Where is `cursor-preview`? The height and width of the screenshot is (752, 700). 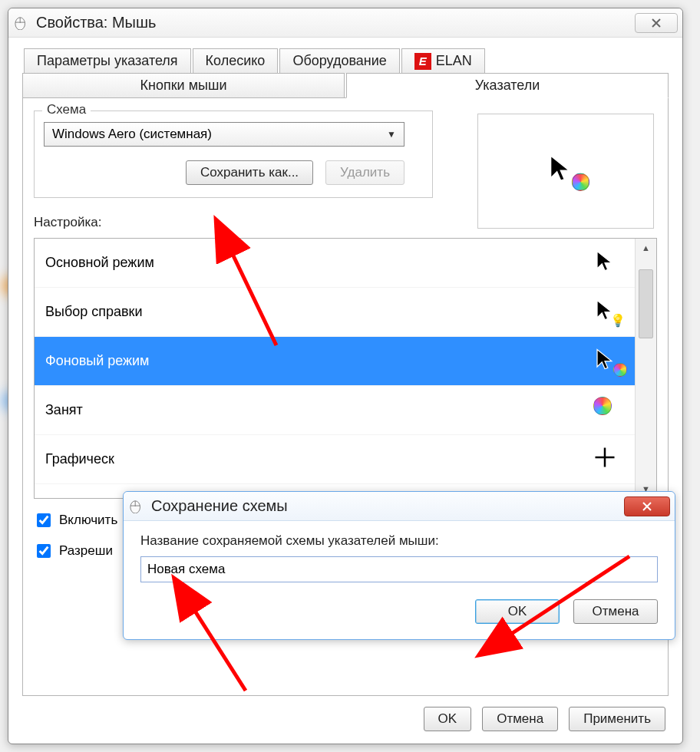
cursor-preview is located at coordinates (566, 171).